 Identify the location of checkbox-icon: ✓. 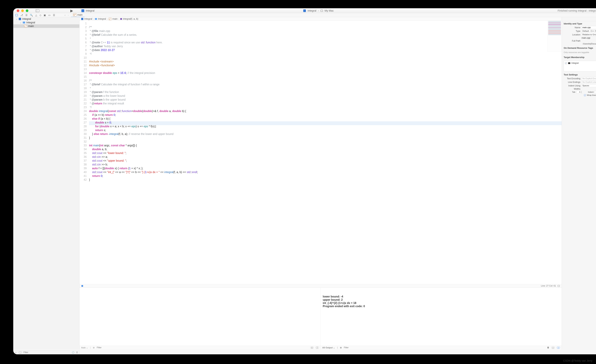
(566, 63).